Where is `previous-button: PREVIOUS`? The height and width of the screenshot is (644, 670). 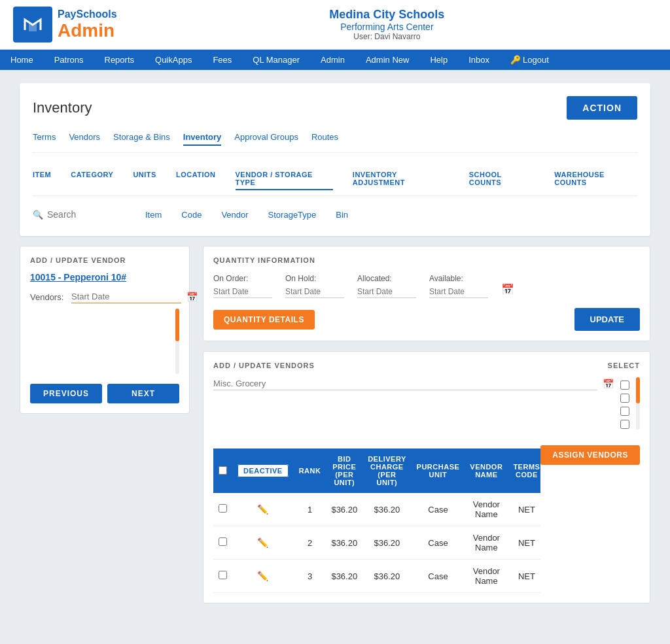 previous-button: PREVIOUS is located at coordinates (66, 394).